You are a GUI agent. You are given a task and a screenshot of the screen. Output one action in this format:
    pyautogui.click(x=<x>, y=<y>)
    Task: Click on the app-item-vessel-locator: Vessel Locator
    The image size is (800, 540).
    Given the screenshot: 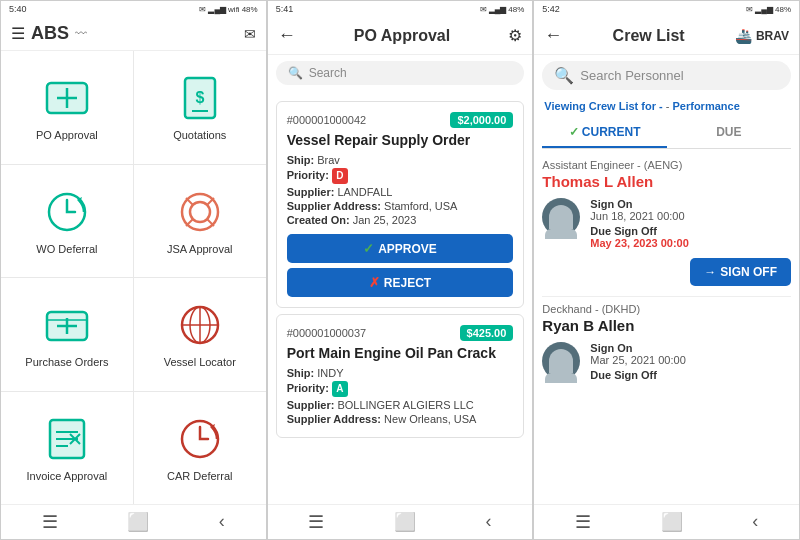 What is the action you would take?
    pyautogui.click(x=200, y=334)
    